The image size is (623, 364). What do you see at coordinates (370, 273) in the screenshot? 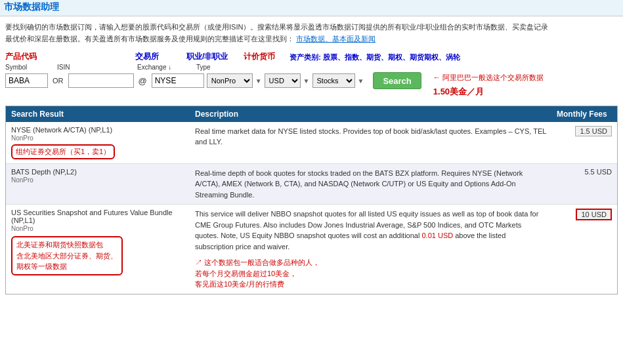
I see `row3-bottom-annotation: ↗ 这个数据包一般适合做多品种的人， 若每个月交易佣金超过10美金， 客见面这1…` at bounding box center [370, 273].